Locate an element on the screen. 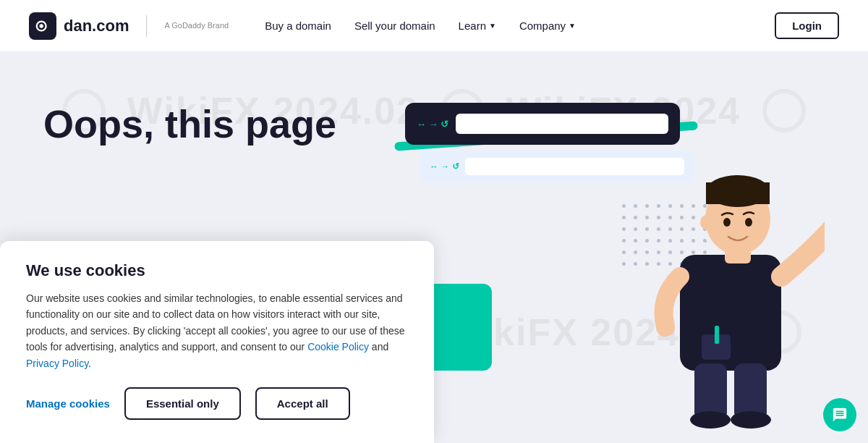  cookie-actions: Manage cookies Essential only Accept all is located at coordinates (217, 404).